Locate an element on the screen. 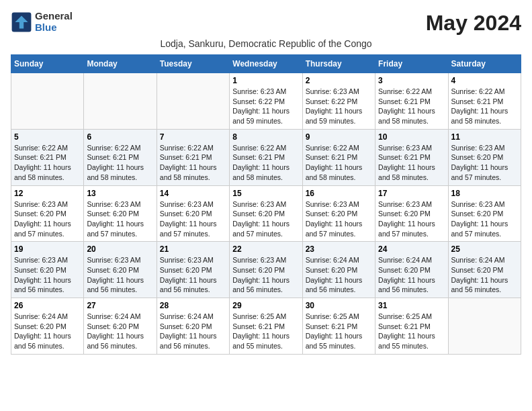 The image size is (532, 411). day-number: 5 is located at coordinates (47, 137).